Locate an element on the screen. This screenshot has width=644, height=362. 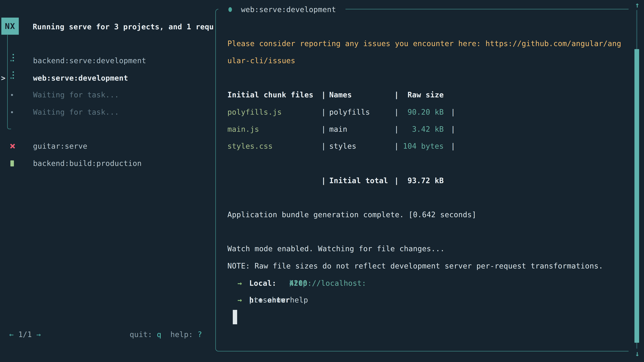
keyboard-shortcuts: quit: q help: ? is located at coordinates (166, 335).